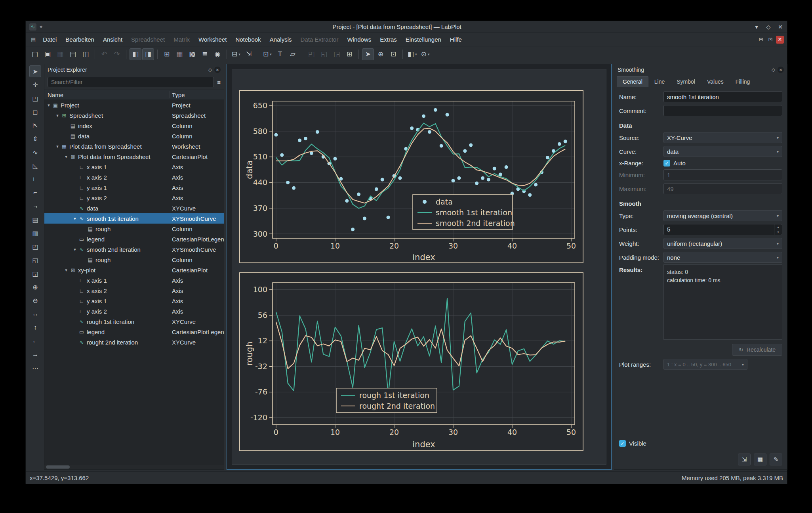 The image size is (812, 513). Describe the element at coordinates (134, 70) in the screenshot. I see `project-explorer-header: Project Explorer ◇ ✕` at that location.